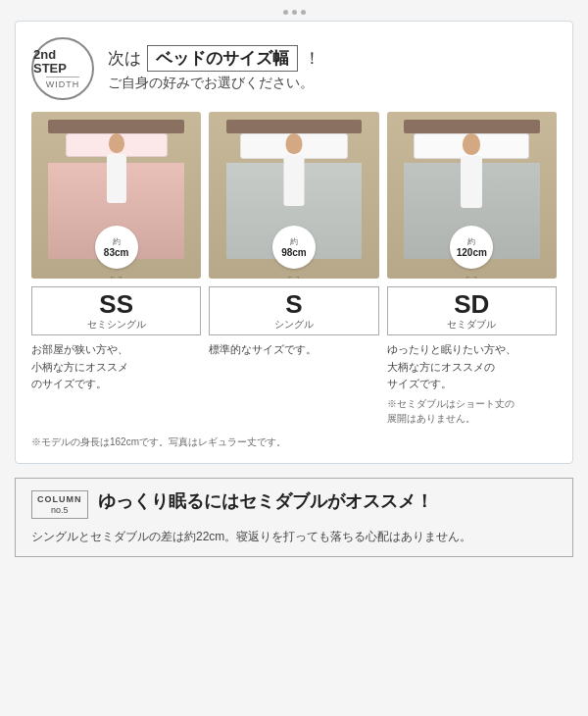  What do you see at coordinates (294, 350) in the screenshot?
I see `size-desc-s: 標準的なサイズです。` at bounding box center [294, 350].